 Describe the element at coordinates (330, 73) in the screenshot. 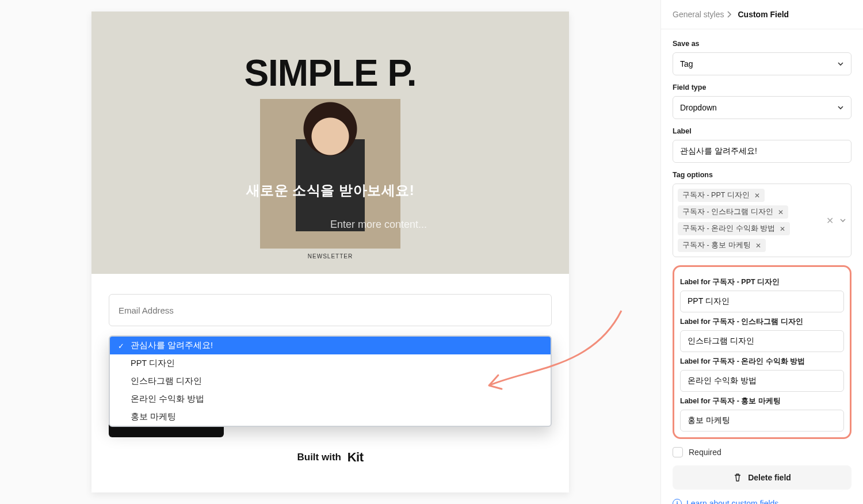

I see `hero-title: SIMPLE P.` at that location.